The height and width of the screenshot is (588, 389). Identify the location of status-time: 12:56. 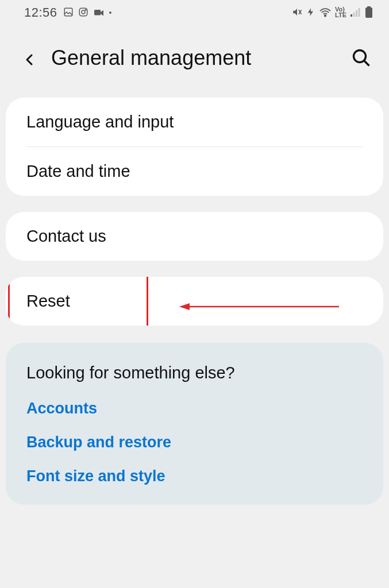
(41, 13).